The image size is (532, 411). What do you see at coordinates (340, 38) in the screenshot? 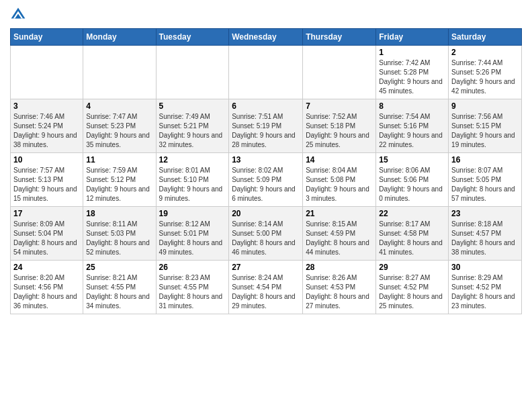
I see `calendar-header-thursday: Thursday` at bounding box center [340, 38].